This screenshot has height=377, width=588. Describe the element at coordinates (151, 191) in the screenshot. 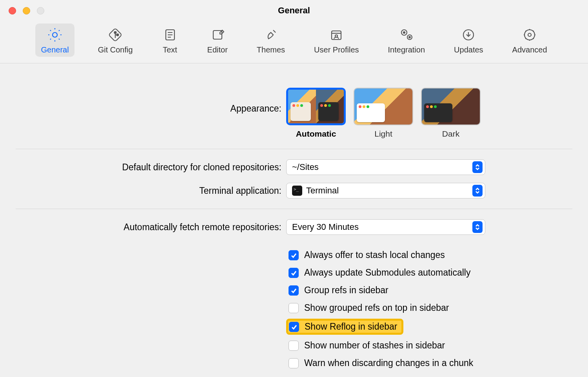

I see `terminal-label: Terminal application:` at that location.